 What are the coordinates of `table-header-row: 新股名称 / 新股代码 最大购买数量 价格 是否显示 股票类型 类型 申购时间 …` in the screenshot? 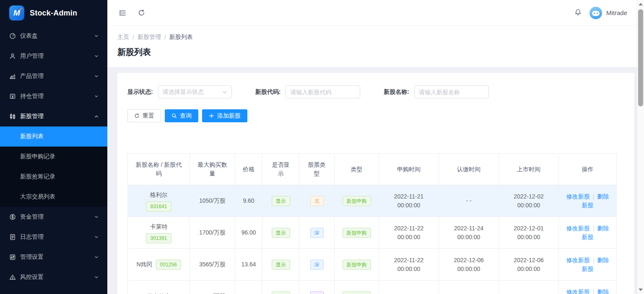 It's located at (372, 169).